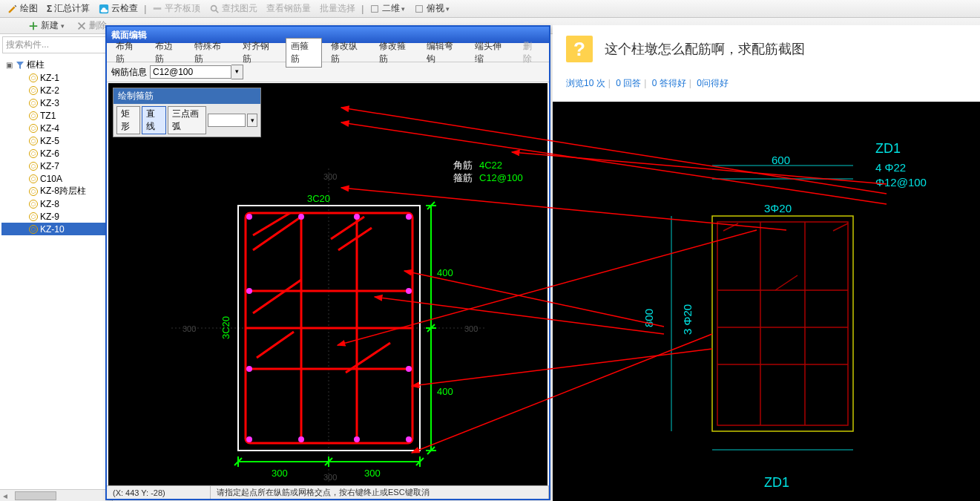  I want to click on tree-item-KZ-2: KZ-2, so click(56, 91).